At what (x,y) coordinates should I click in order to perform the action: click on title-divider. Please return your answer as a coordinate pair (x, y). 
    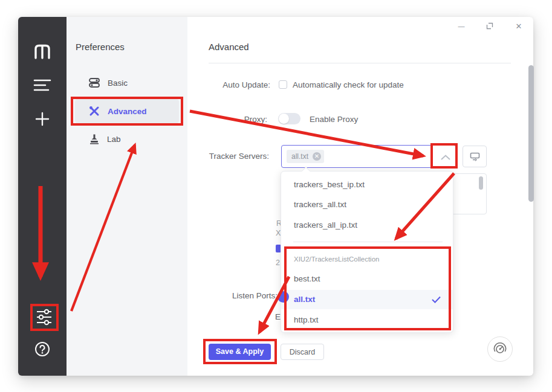
    Looking at the image, I should click on (360, 63).